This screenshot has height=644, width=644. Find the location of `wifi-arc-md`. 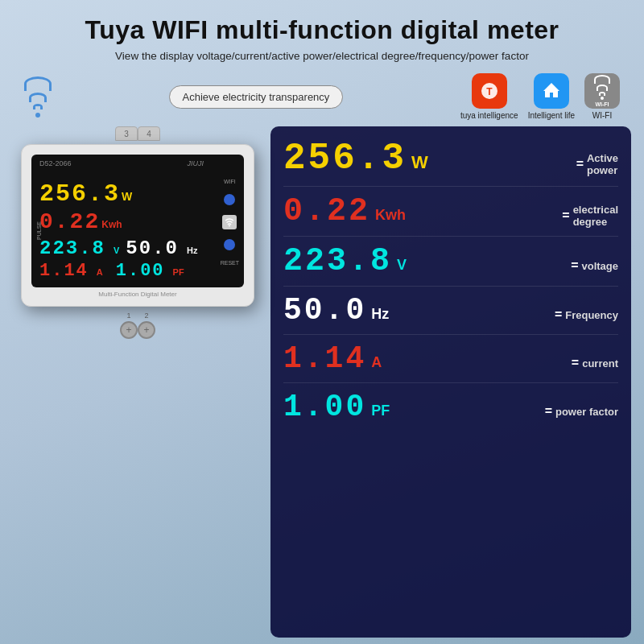

wifi-arc-md is located at coordinates (602, 88).